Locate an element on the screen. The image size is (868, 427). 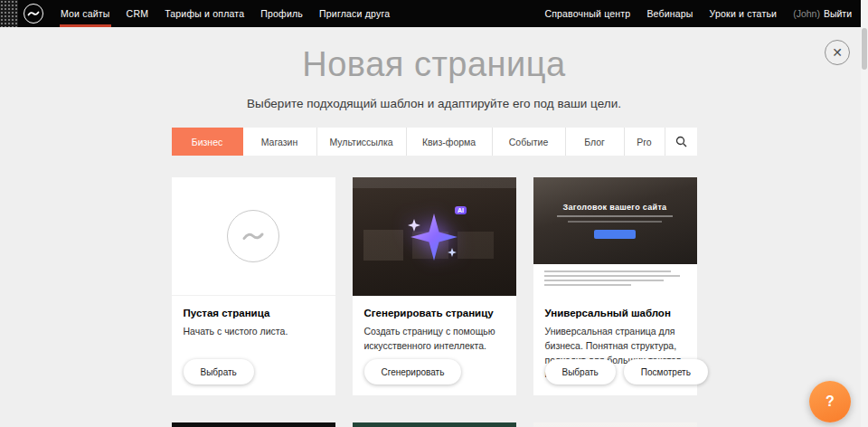
preview-hero-button is located at coordinates (615, 234).